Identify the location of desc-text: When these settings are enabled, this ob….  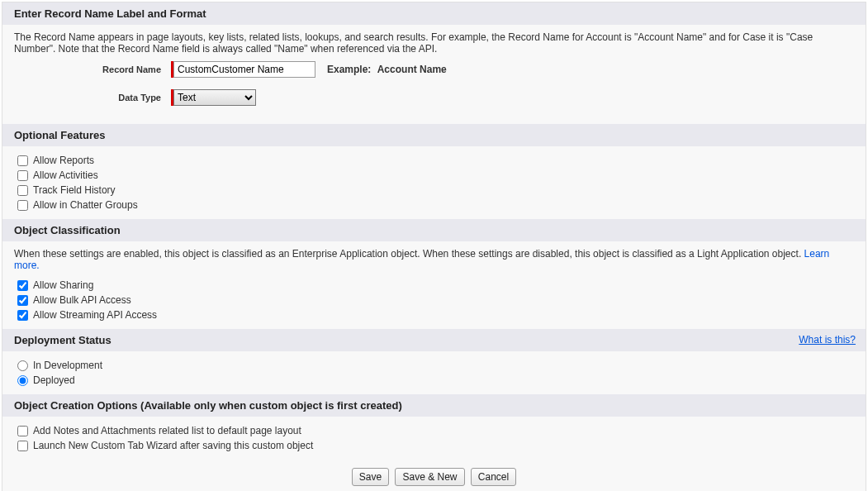
(410, 254).